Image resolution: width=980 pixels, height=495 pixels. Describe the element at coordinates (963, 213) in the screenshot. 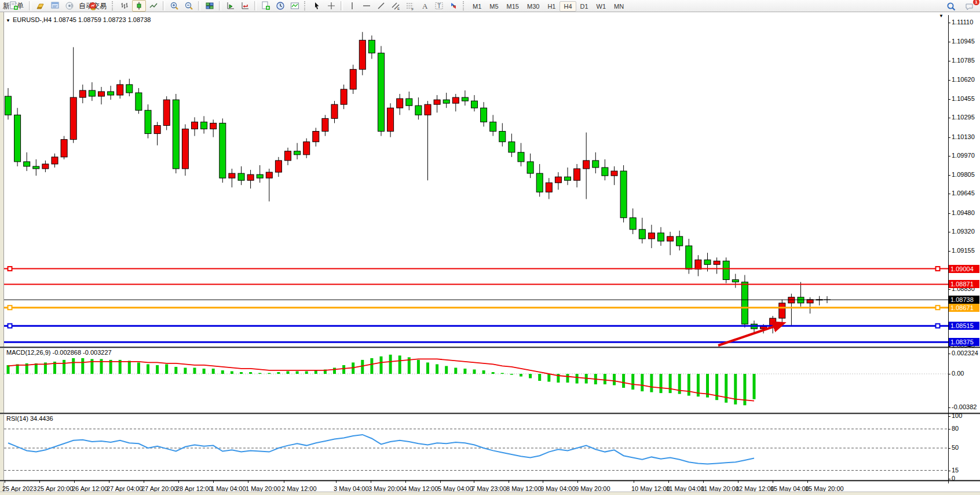

I see `price-tick-label: 1.09480` at that location.